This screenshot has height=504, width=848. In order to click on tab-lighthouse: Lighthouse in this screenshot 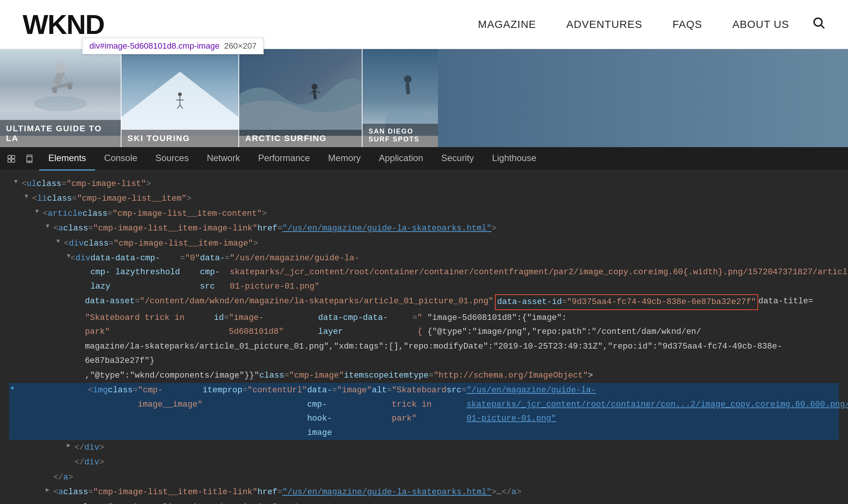, I will do `click(514, 159)`.